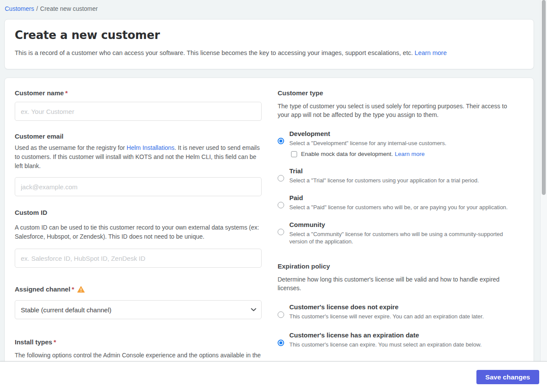  What do you see at coordinates (151, 148) in the screenshot?
I see `helm-installations-link: Helm Installations` at bounding box center [151, 148].